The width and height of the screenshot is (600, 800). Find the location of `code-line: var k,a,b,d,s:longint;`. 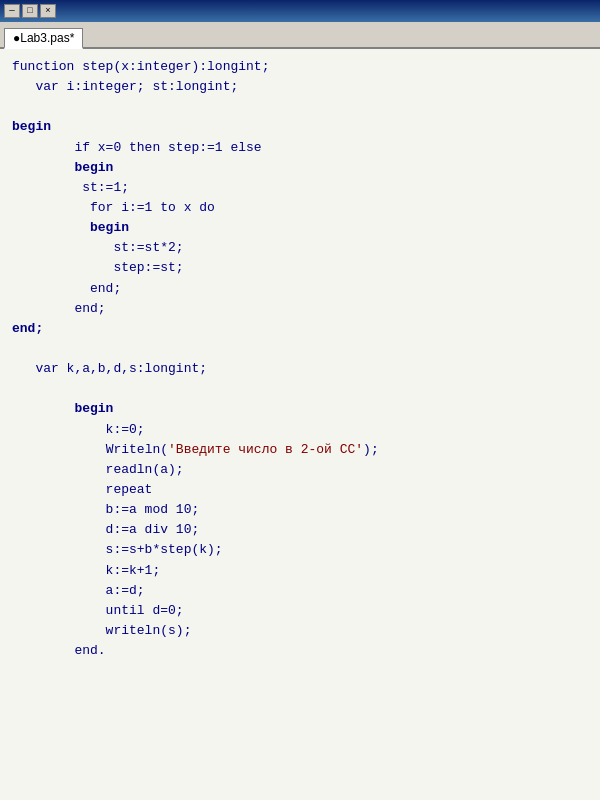

code-line: var k,a,b,d,s:longint; is located at coordinates (300, 369).